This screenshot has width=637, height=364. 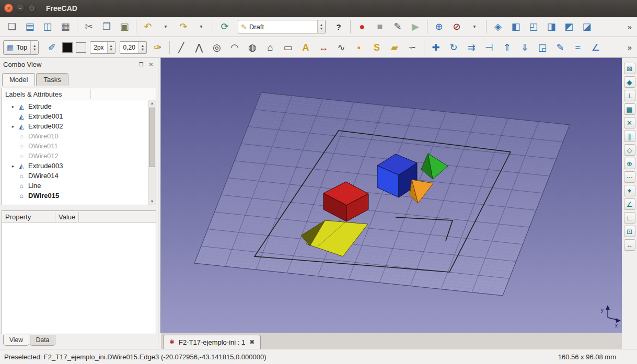 What do you see at coordinates (270, 48) in the screenshot?
I see `draft-polygon-icon: ⌂` at bounding box center [270, 48].